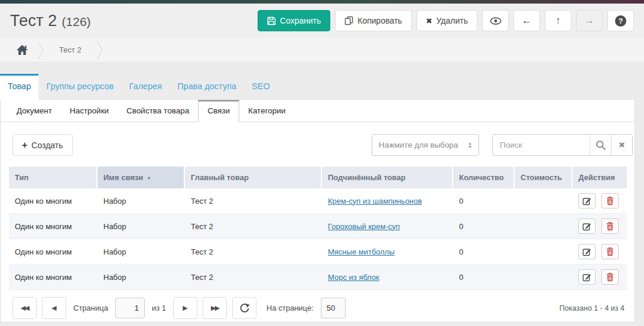 This screenshot has width=644, height=326. Describe the element at coordinates (470, 145) in the screenshot. I see `select-caret-icon: ▲▼` at that location.